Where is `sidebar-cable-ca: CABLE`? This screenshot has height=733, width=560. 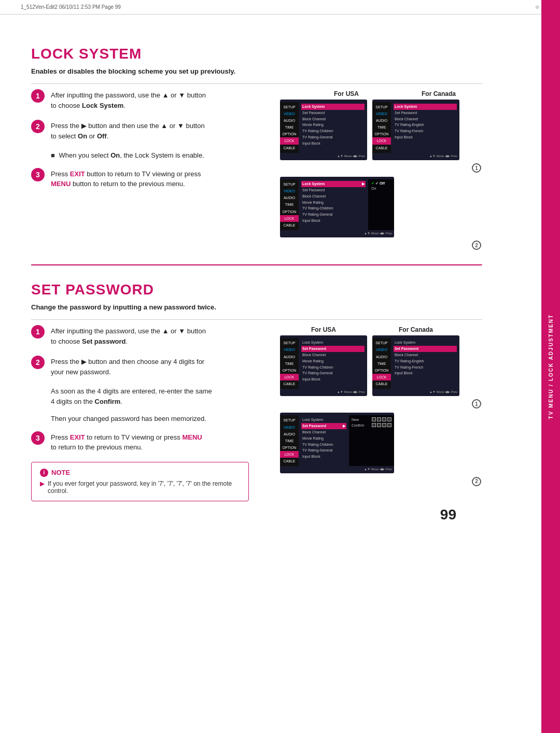
sidebar-cable-ca: CABLE is located at coordinates (382, 148).